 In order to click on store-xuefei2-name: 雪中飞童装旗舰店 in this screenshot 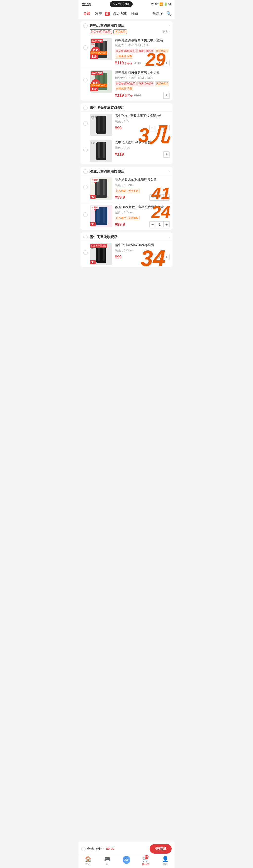, I will do `click(128, 237)`.